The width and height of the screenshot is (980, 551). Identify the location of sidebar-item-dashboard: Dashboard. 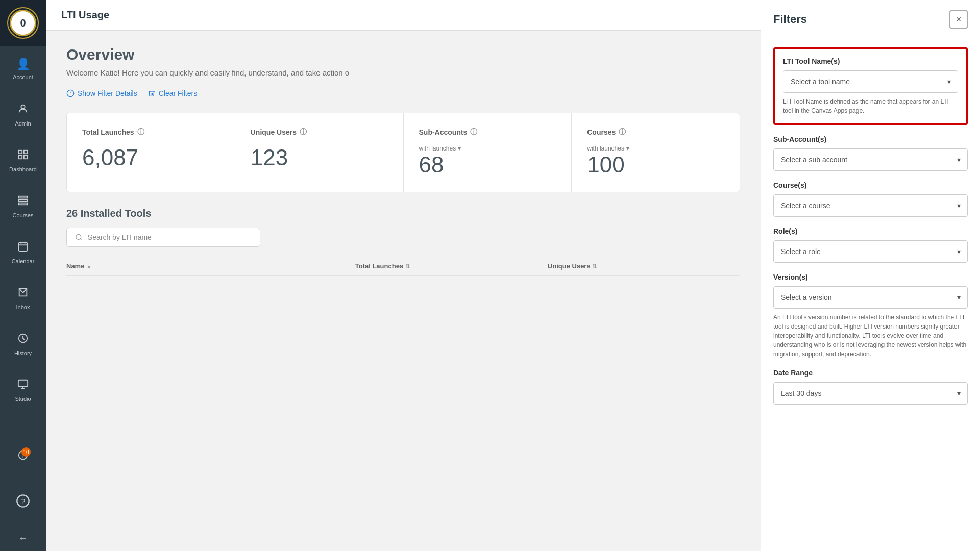
(23, 161).